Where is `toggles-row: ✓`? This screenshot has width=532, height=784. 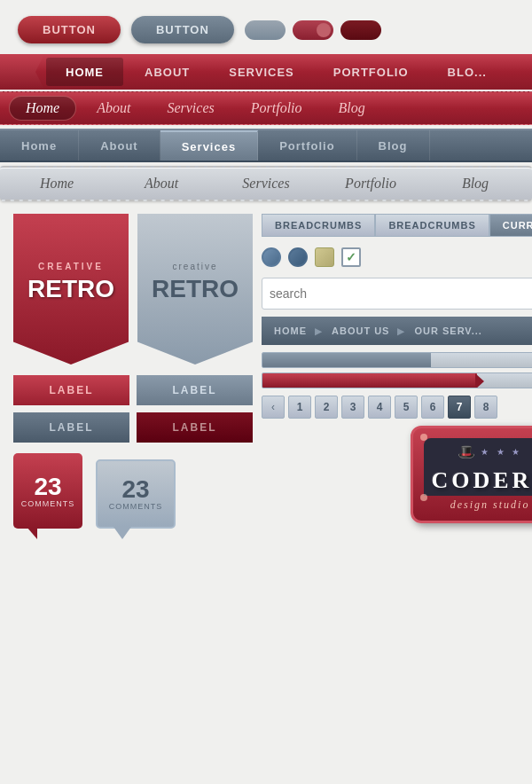
toggles-row: ✓ is located at coordinates (397, 257).